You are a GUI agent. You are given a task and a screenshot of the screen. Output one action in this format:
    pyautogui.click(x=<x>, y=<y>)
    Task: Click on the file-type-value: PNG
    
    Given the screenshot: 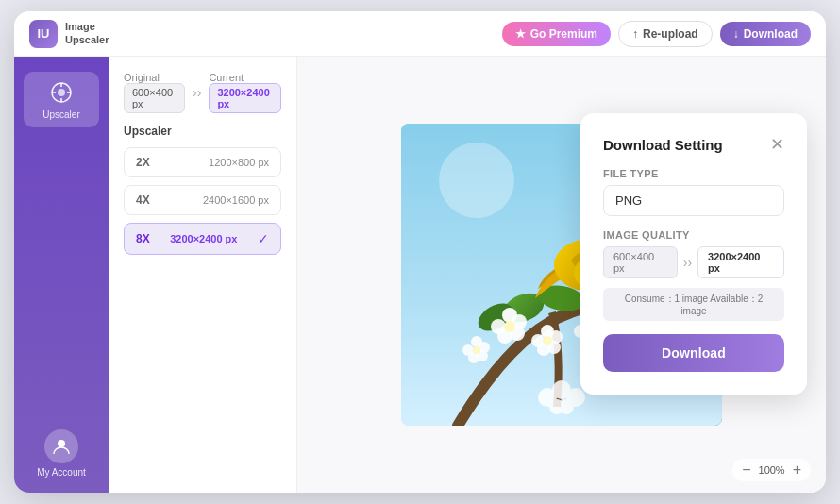 What is the action you would take?
    pyautogui.click(x=694, y=200)
    